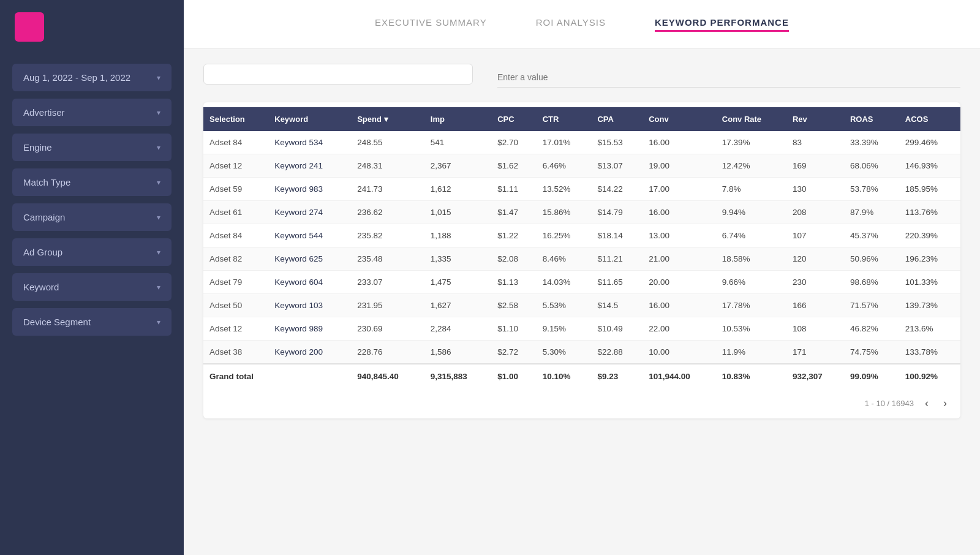 The image size is (980, 555). I want to click on table-row: Adset 82Keyword 625235.481,335$2.088.46%…, so click(582, 259).